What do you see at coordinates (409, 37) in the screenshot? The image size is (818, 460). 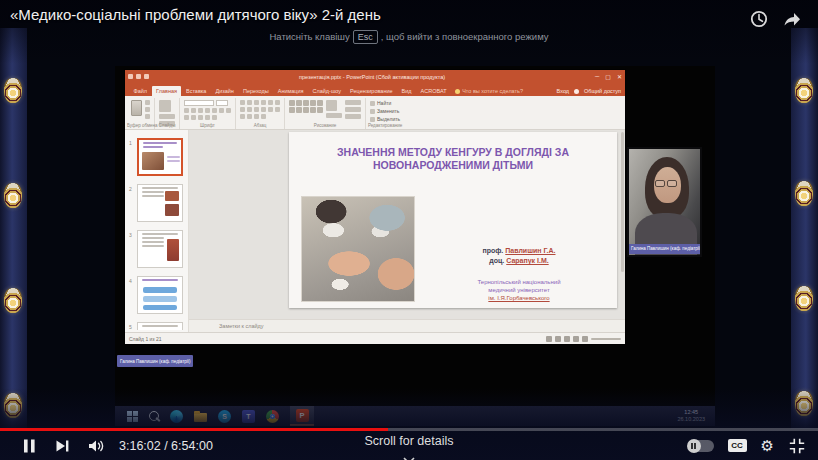 I see `fullscreen-escape-tooltip: Натисніть клавішуEsc, щоб вийти з повное…` at bounding box center [409, 37].